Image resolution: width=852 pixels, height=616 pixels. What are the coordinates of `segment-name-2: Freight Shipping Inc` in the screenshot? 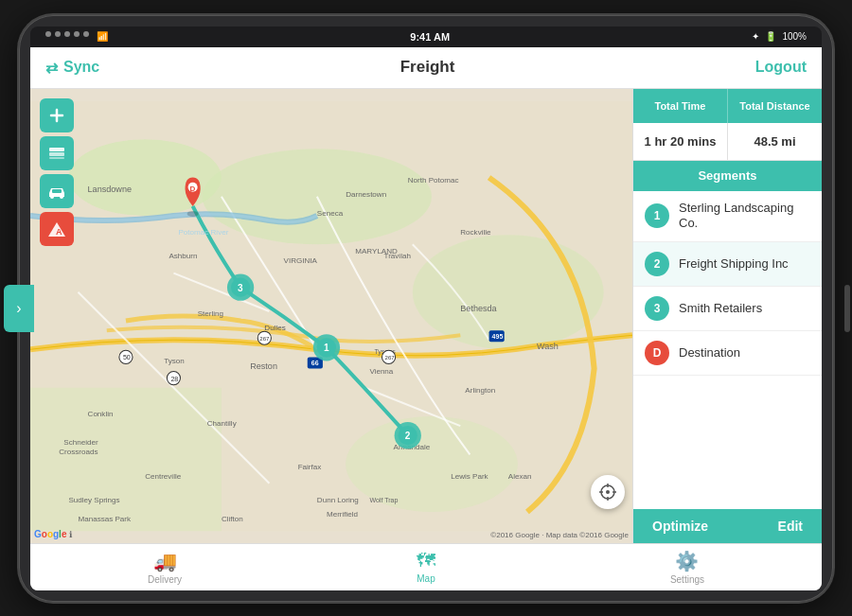 It's located at (734, 265).